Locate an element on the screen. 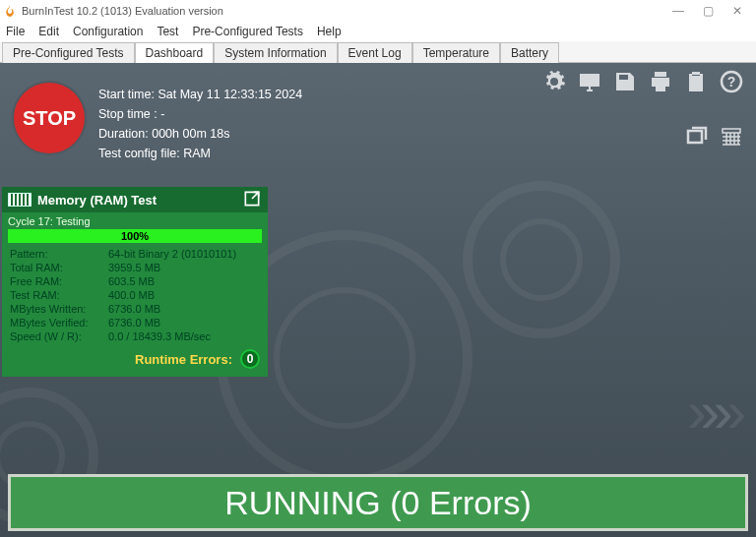 The width and height of the screenshot is (756, 537). start-time-value: Sat May 11 12:33:15 2024 is located at coordinates (230, 94).